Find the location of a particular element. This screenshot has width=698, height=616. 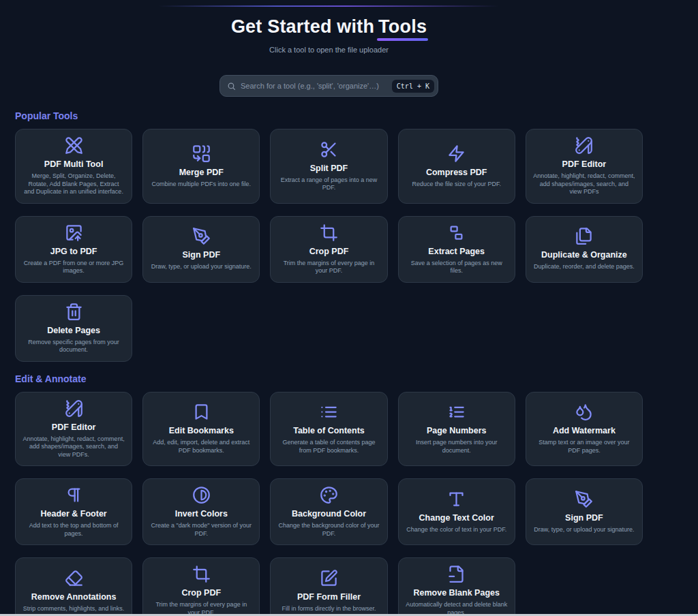

tool-description: Save a selection of pages as new files. is located at coordinates (457, 267).